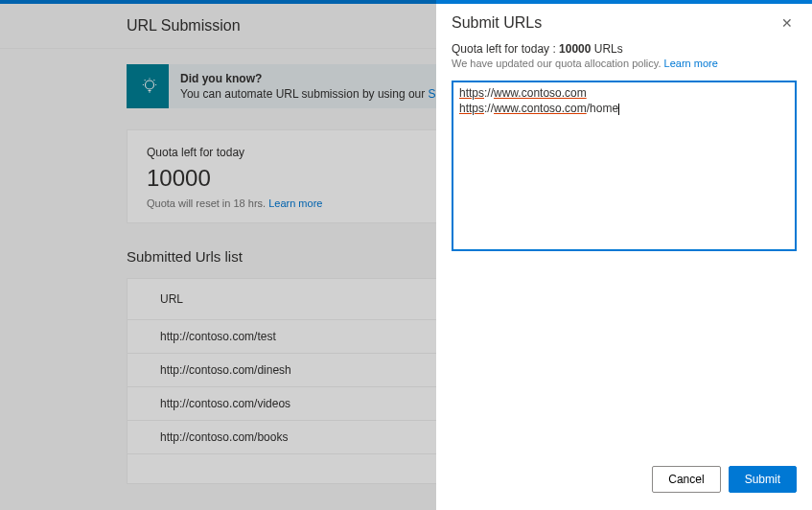  What do you see at coordinates (624, 166) in the screenshot?
I see `url-textarea: https://www.contoso.com https://www.cont…` at bounding box center [624, 166].